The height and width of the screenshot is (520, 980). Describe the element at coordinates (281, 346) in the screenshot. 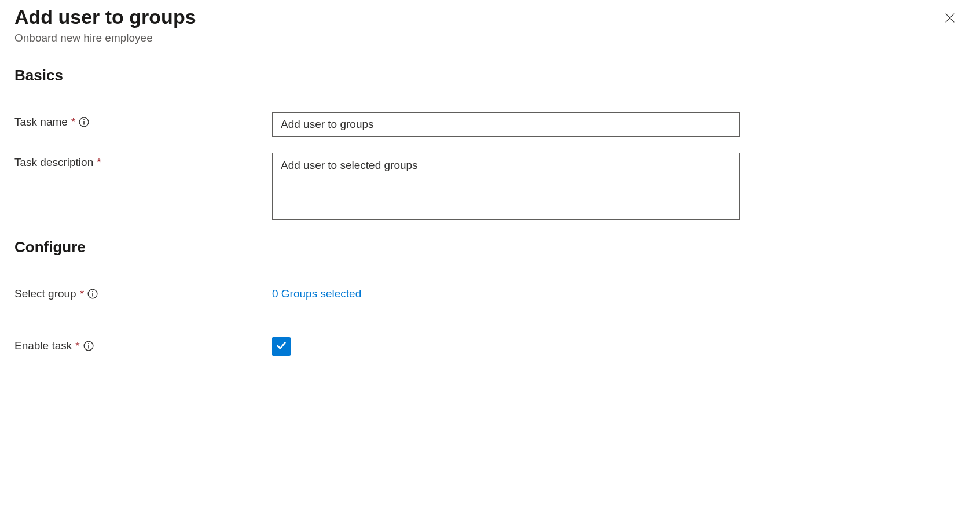

I see `checkmark-icon` at that location.